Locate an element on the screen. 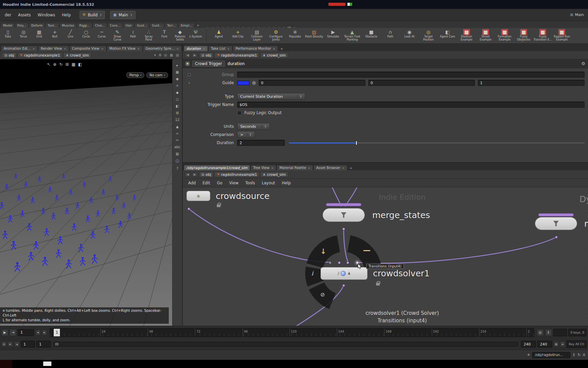 Image resolution: width=588 pixels, height=368 pixels. radial-hide-icon: ⊘ is located at coordinates (323, 294).